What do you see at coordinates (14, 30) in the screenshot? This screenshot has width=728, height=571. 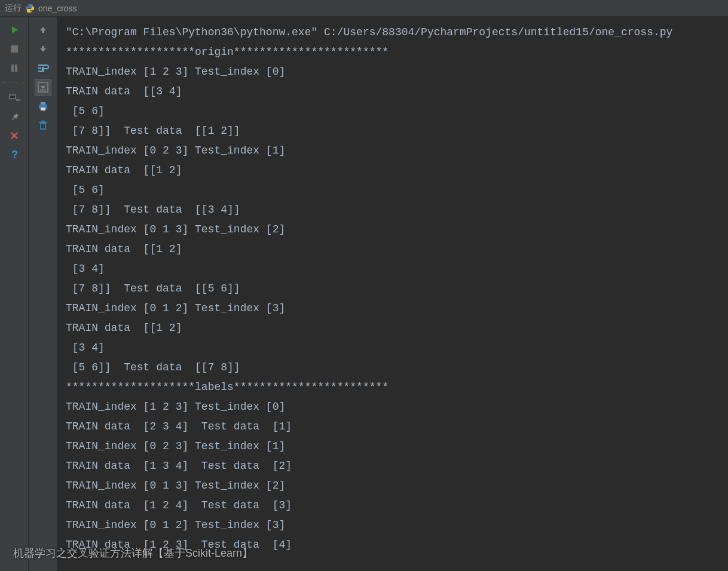 I see `rerun-button` at bounding box center [14, 30].